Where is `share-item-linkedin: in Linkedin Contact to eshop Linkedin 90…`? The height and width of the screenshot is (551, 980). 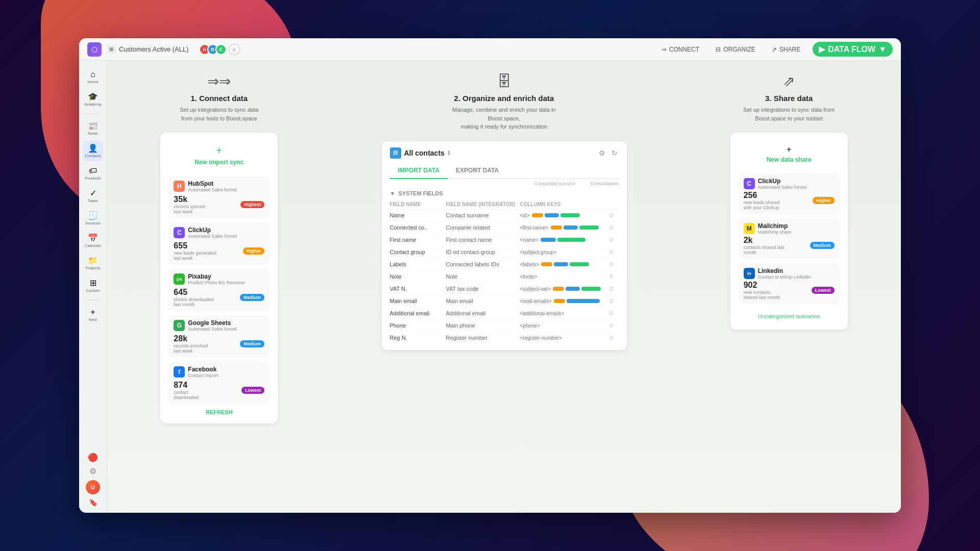 share-item-linkedin: in Linkedin Contact to eshop Linkedin 90… is located at coordinates (789, 284).